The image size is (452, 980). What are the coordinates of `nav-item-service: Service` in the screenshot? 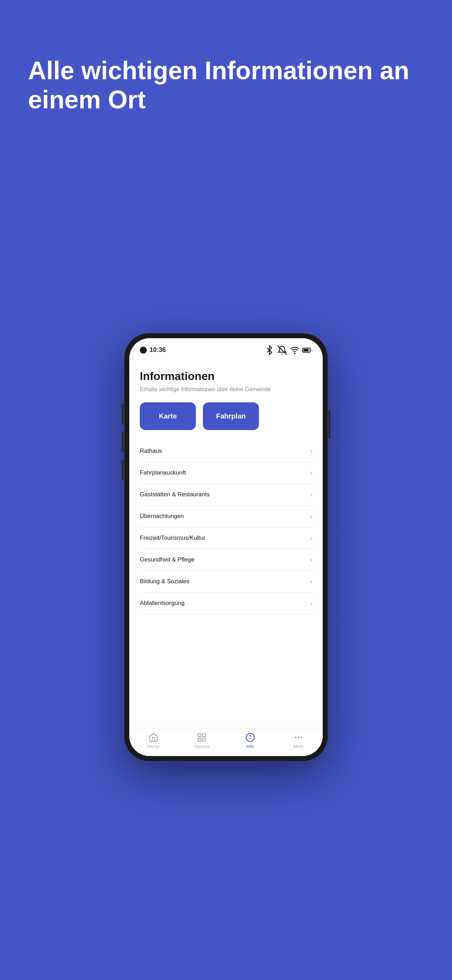 It's located at (202, 741).